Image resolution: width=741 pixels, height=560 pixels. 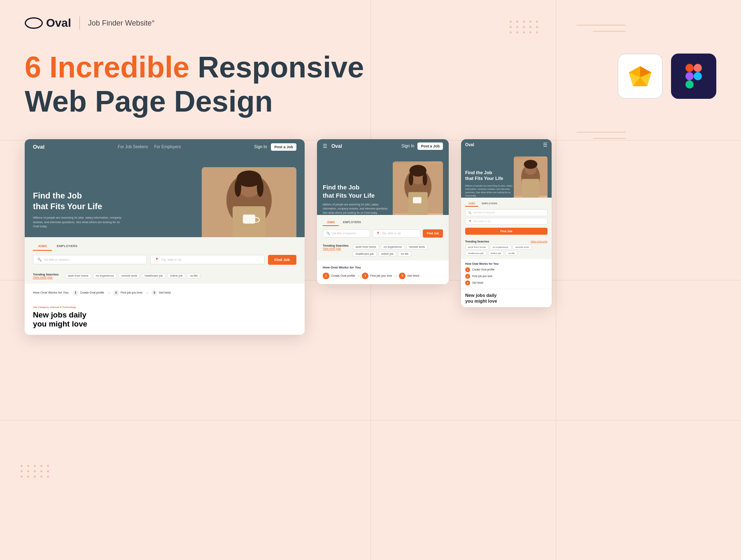 I want to click on desktop-hero-title-line1: Find the Job, so click(x=58, y=196).